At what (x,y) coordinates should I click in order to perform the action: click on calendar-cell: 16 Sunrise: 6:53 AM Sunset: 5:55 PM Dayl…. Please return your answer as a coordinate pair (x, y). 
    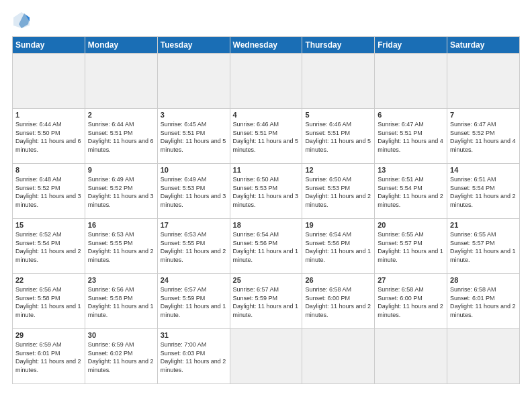
    Looking at the image, I should click on (121, 246).